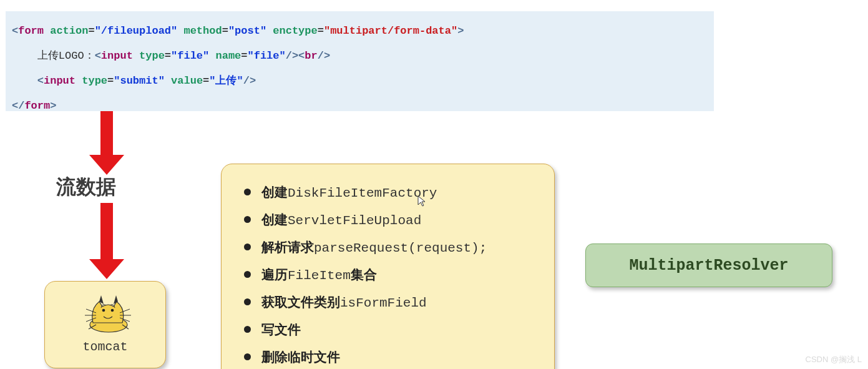  Describe the element at coordinates (105, 347) in the screenshot. I see `tomcat-label: tomcat` at that location.